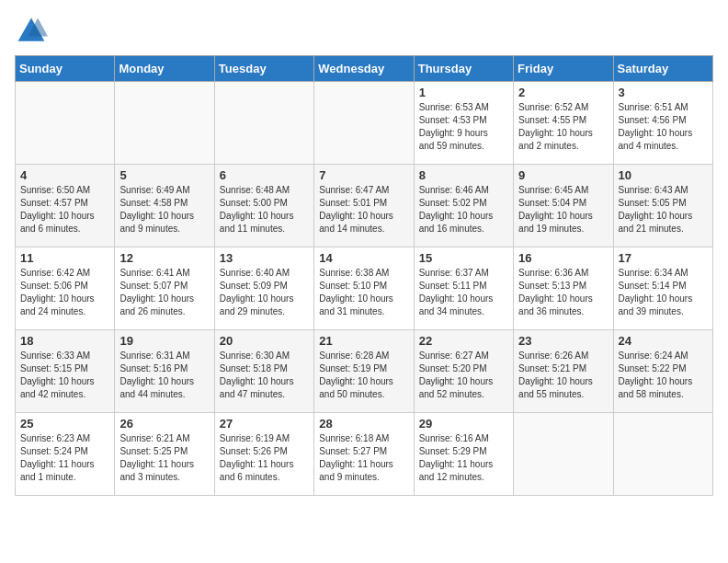  What do you see at coordinates (563, 375) in the screenshot?
I see `day-info: Sunrise: 6:26 AM Sunset: 5:21 PM Dayligh…` at bounding box center [563, 375].